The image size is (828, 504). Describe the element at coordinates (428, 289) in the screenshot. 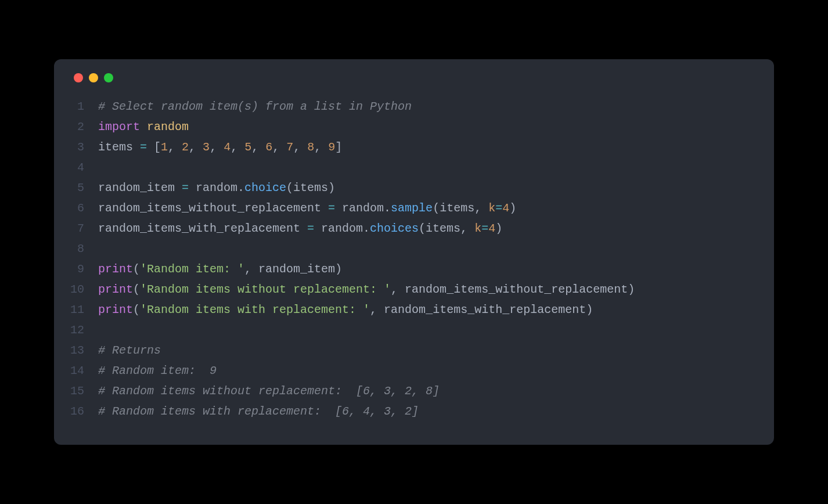

I see `code-content: print('Random items without replacement:…` at that location.